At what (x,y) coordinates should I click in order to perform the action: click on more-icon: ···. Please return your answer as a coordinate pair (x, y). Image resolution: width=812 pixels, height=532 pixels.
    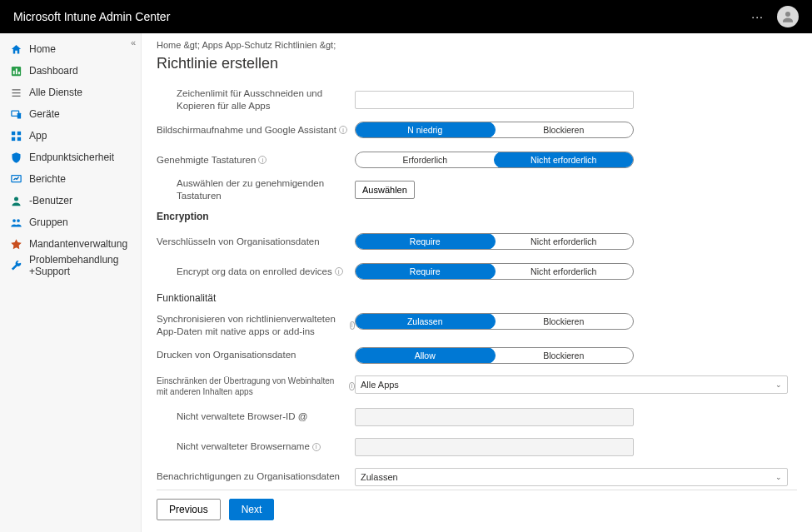
    Looking at the image, I should click on (758, 17).